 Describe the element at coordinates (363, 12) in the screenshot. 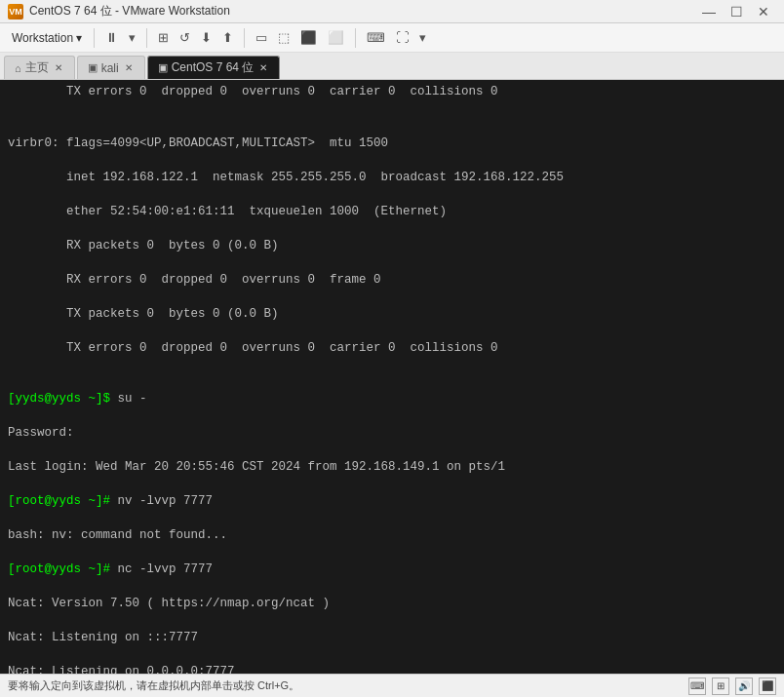

I see `window-title: CentOS 7 64 位 - VMware Workstation` at that location.